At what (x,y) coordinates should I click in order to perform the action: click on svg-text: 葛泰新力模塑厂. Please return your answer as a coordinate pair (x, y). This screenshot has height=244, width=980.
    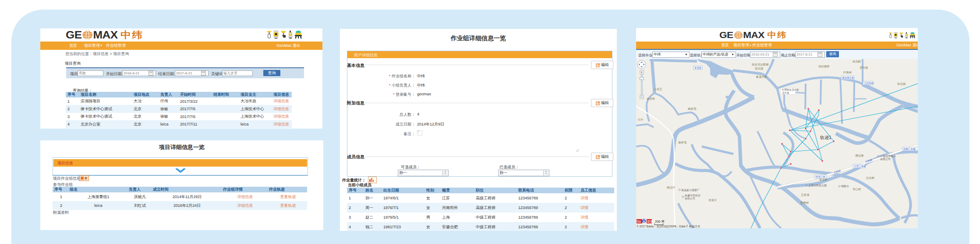
    Looking at the image, I should click on (690, 190).